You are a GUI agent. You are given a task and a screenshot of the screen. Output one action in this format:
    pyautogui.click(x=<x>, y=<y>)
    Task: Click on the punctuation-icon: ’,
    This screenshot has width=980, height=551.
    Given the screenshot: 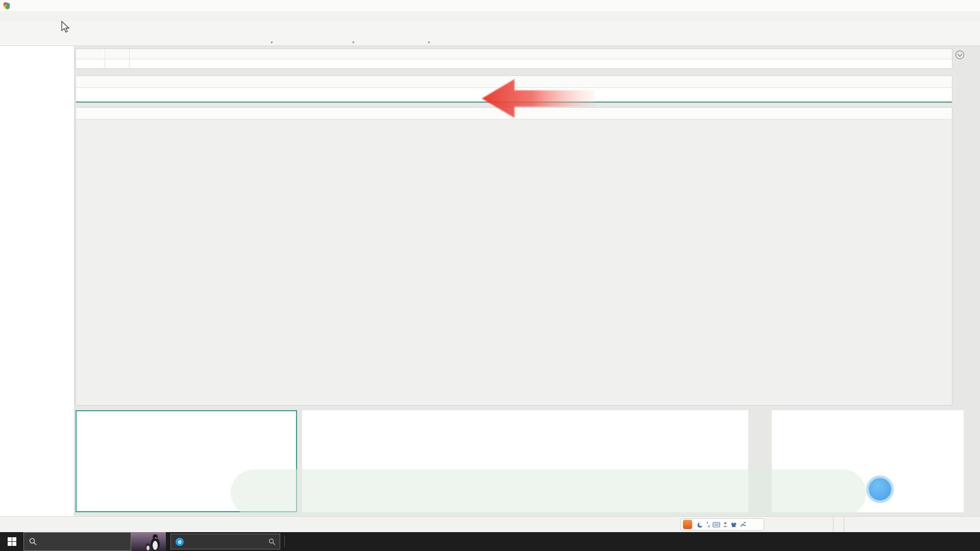 What is the action you would take?
    pyautogui.click(x=708, y=524)
    